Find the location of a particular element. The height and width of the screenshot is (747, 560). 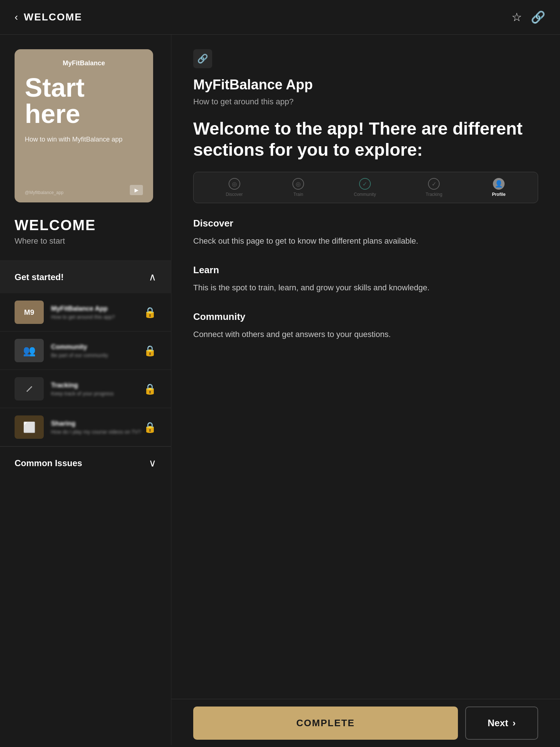

profile-nav-label: Profile is located at coordinates (499, 194).